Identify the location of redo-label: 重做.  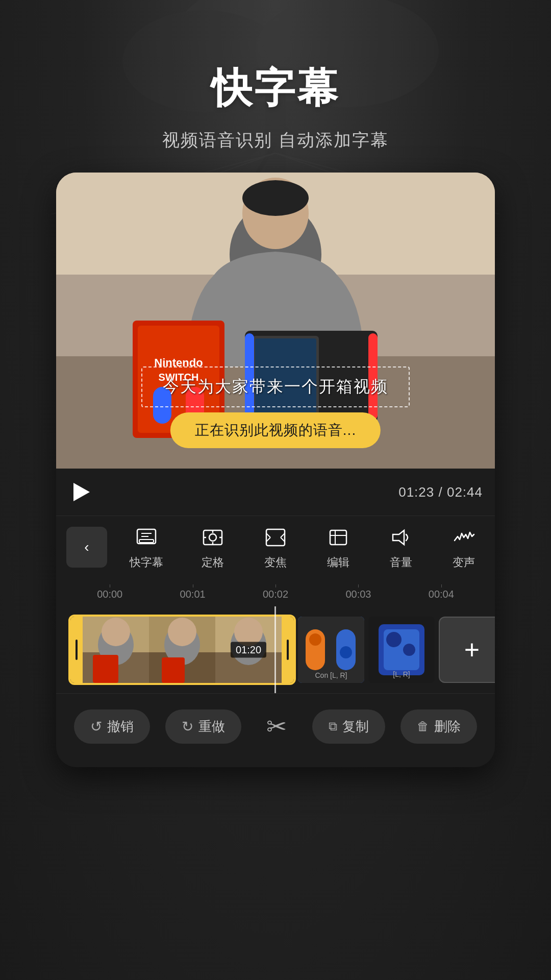
(212, 727).